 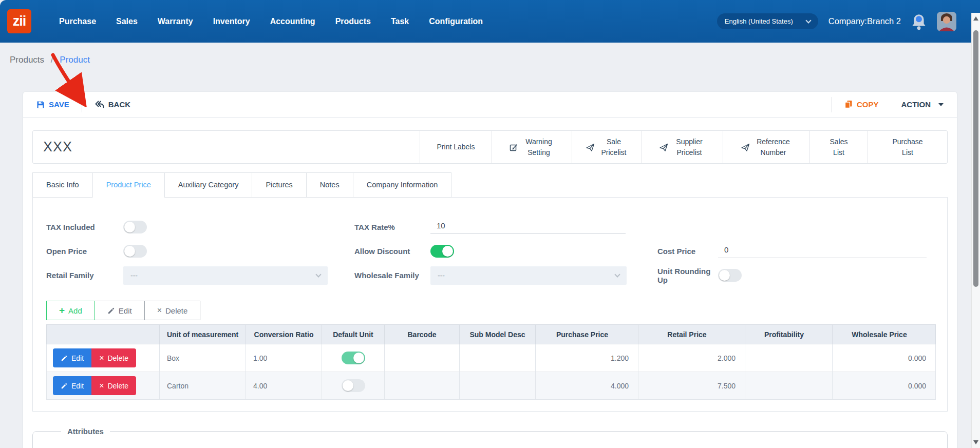 I want to click on menu-item-configuration: Configuration, so click(x=456, y=22).